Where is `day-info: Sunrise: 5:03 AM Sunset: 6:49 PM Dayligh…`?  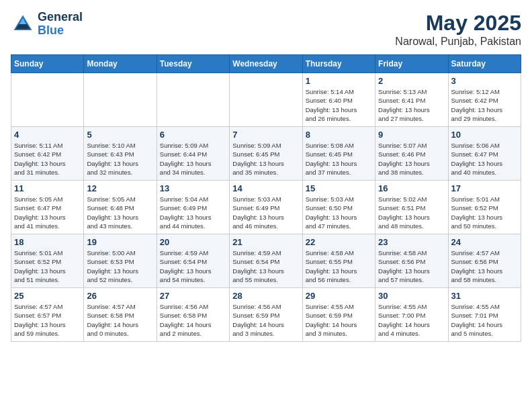
day-info: Sunrise: 5:03 AM Sunset: 6:49 PM Dayligh… is located at coordinates (266, 212).